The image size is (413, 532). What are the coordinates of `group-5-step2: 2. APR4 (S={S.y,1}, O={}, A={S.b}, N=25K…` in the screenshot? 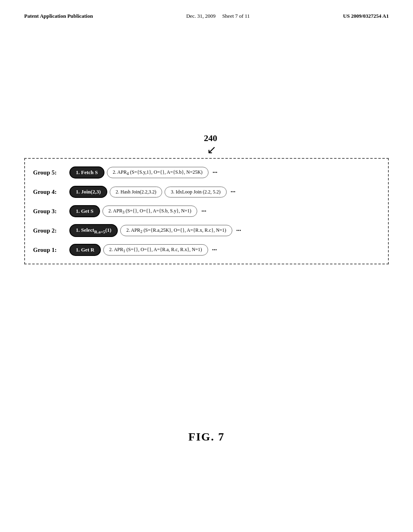 It's located at (158, 172).